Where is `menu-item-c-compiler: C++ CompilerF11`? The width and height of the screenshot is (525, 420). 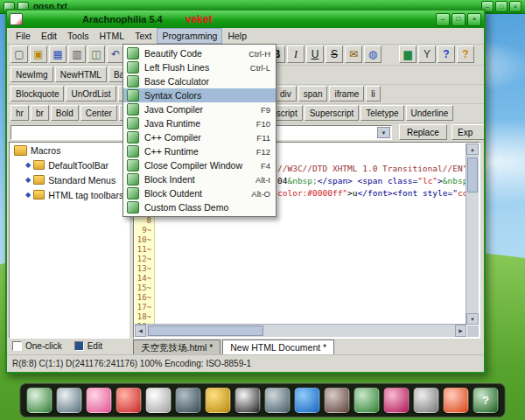
menu-item-c-compiler: C++ CompilerF11 is located at coordinates (200, 137).